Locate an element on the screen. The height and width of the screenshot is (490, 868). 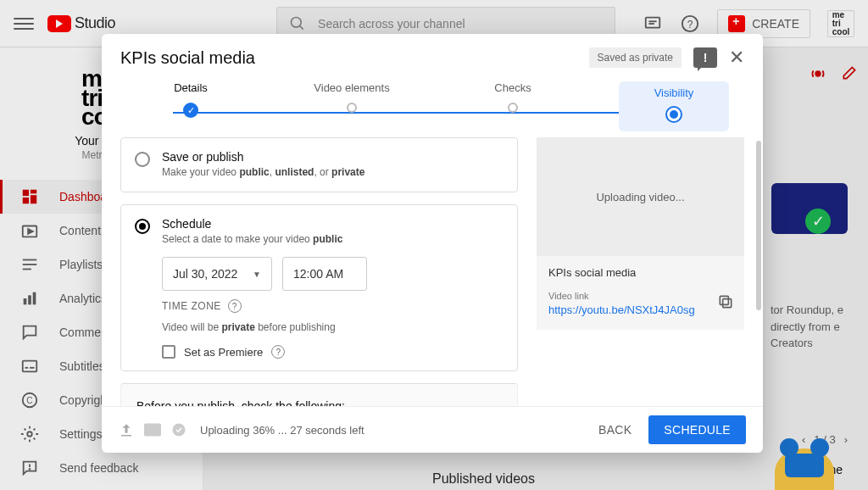
schedule-hint: Video will be private before publishing is located at coordinates (332, 327).